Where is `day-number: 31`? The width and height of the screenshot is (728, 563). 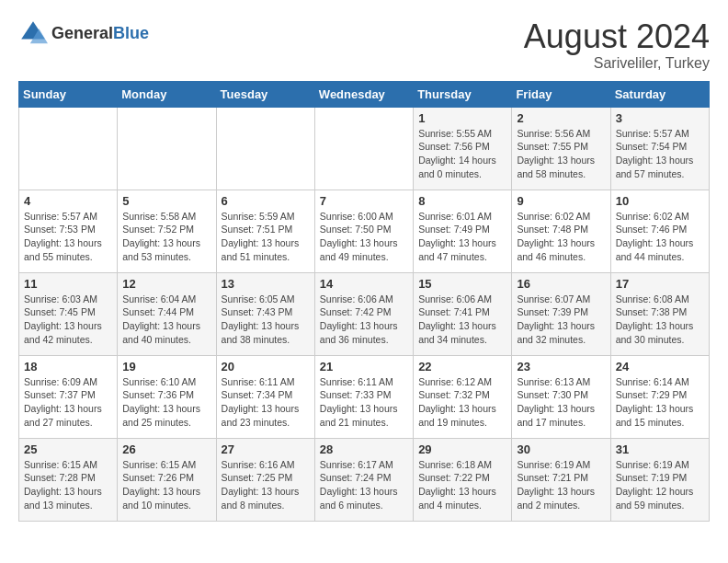 day-number: 31 is located at coordinates (660, 449).